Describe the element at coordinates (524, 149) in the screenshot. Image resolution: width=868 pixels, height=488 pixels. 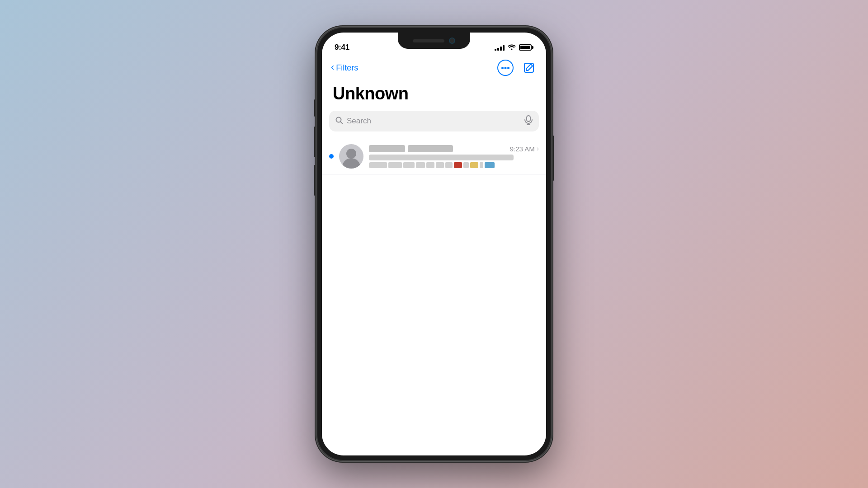
I see `message-time: 9:23 AM ›` at that location.